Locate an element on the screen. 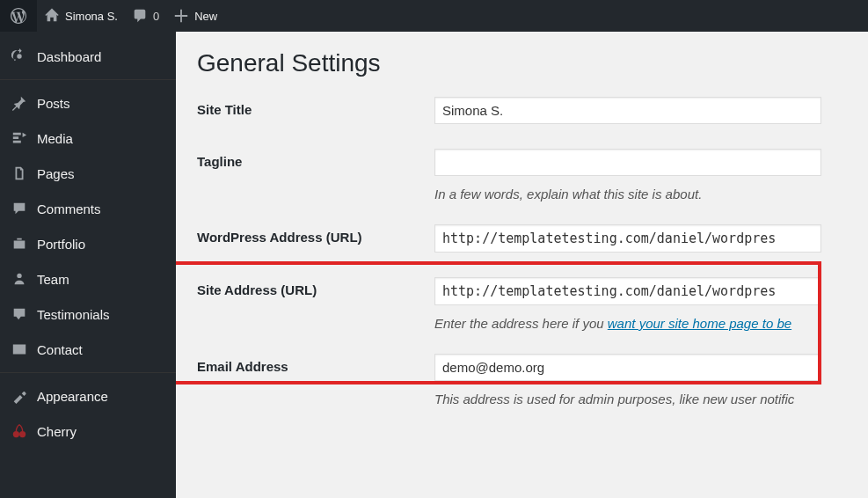 This screenshot has width=868, height=498. sidebar-item-contact: Contact is located at coordinates (88, 349).